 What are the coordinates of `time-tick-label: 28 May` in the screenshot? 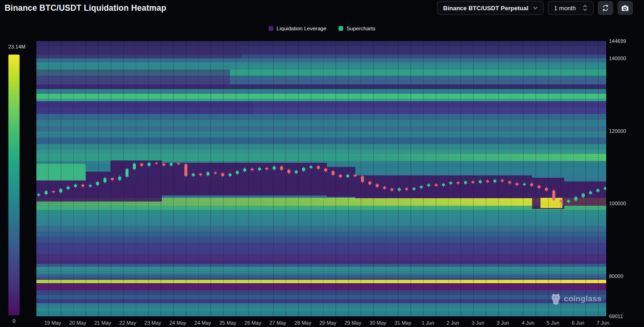 It's located at (303, 323).